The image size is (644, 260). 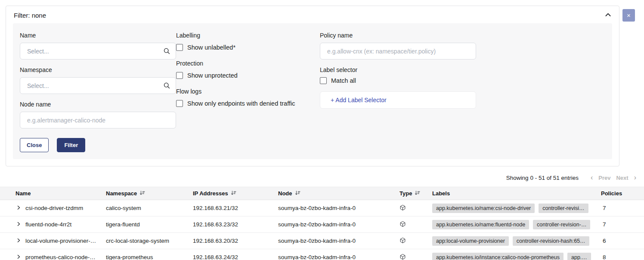 I want to click on endpoint-ip: 192.168.63.23/32, so click(x=235, y=224).